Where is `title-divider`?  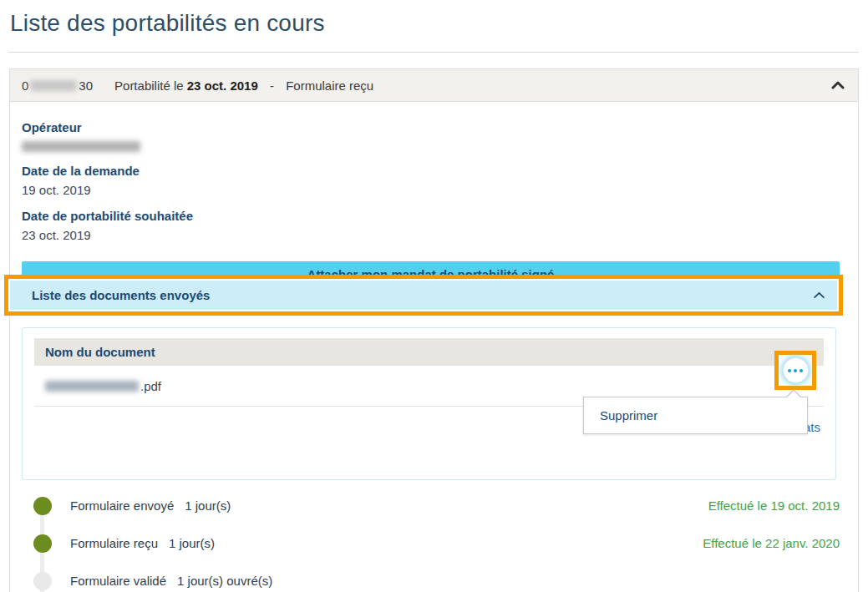 title-divider is located at coordinates (434, 52).